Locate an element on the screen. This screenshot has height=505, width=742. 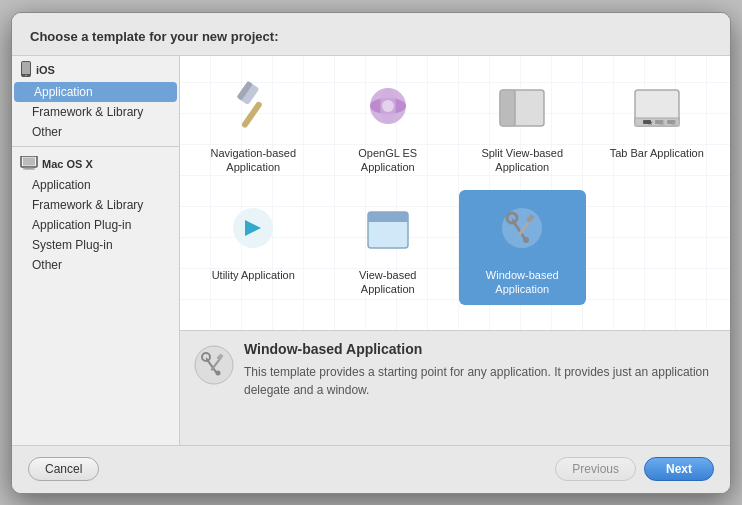
next-button: Next is located at coordinates (679, 469).